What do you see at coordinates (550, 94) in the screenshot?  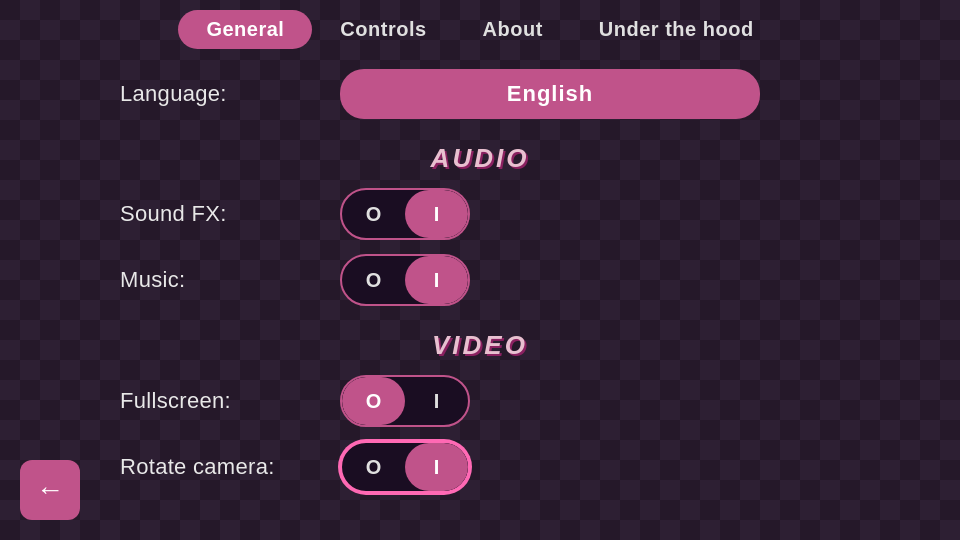 I see `language-button: English` at bounding box center [550, 94].